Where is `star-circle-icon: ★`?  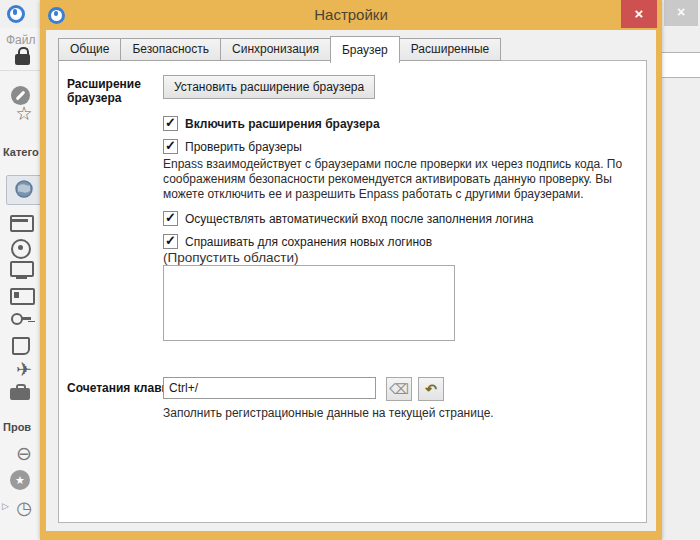
star-circle-icon: ★ is located at coordinates (20, 480).